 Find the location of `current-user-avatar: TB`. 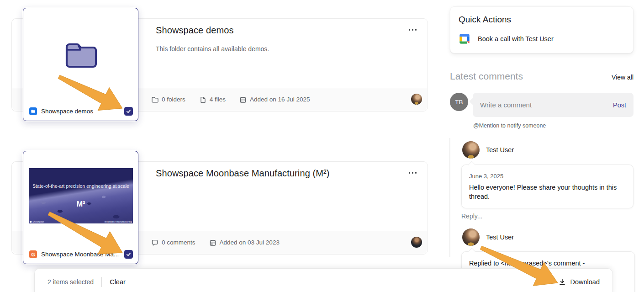

current-user-avatar: TB is located at coordinates (459, 102).